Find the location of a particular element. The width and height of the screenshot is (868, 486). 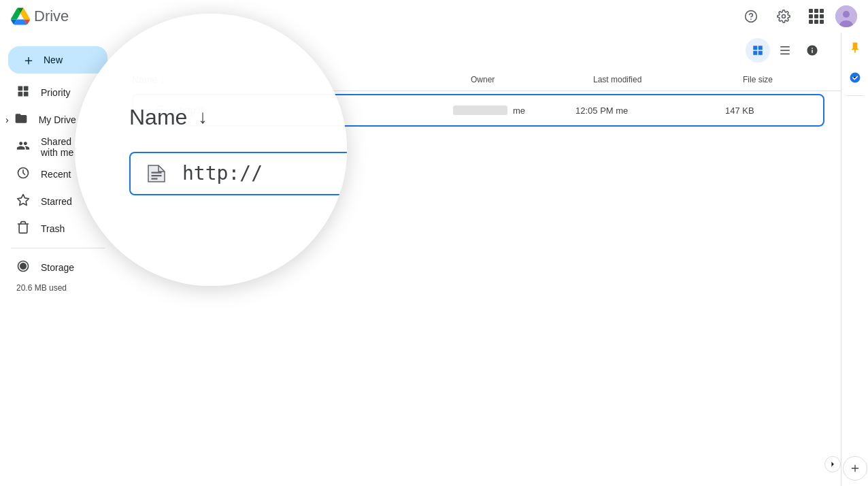

col-modified-label: Last modified is located at coordinates (618, 80).